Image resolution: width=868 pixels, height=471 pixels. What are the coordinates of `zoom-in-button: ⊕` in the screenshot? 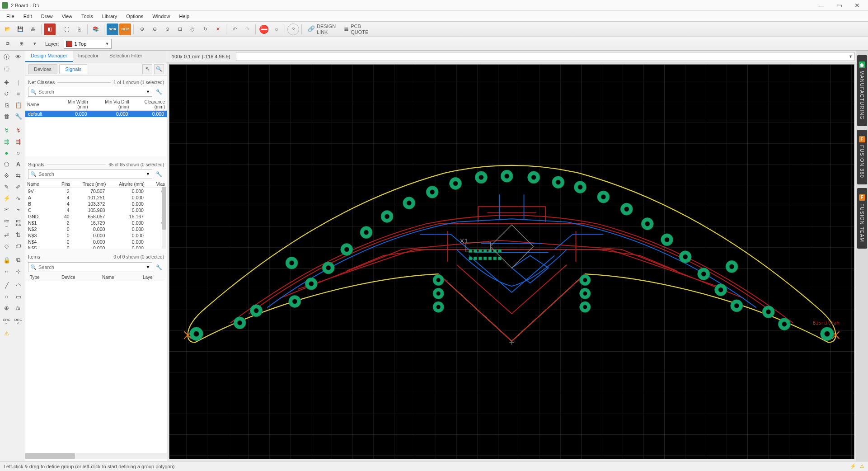 It's located at (142, 29).